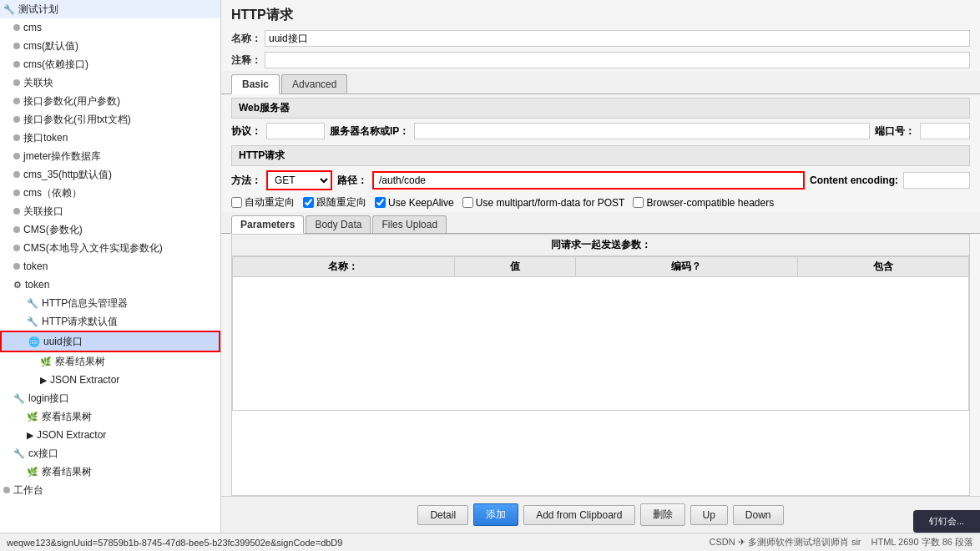 The height and width of the screenshot is (551, 980). Describe the element at coordinates (496, 514) in the screenshot. I see `add-button: 添加` at that location.